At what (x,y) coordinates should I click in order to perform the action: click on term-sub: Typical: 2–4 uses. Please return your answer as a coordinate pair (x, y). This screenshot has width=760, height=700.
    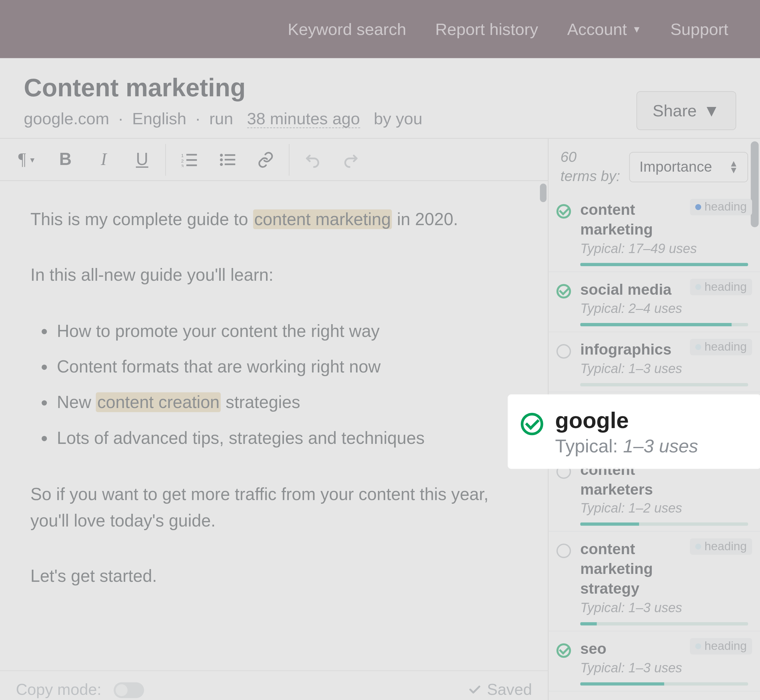
    Looking at the image, I should click on (664, 309).